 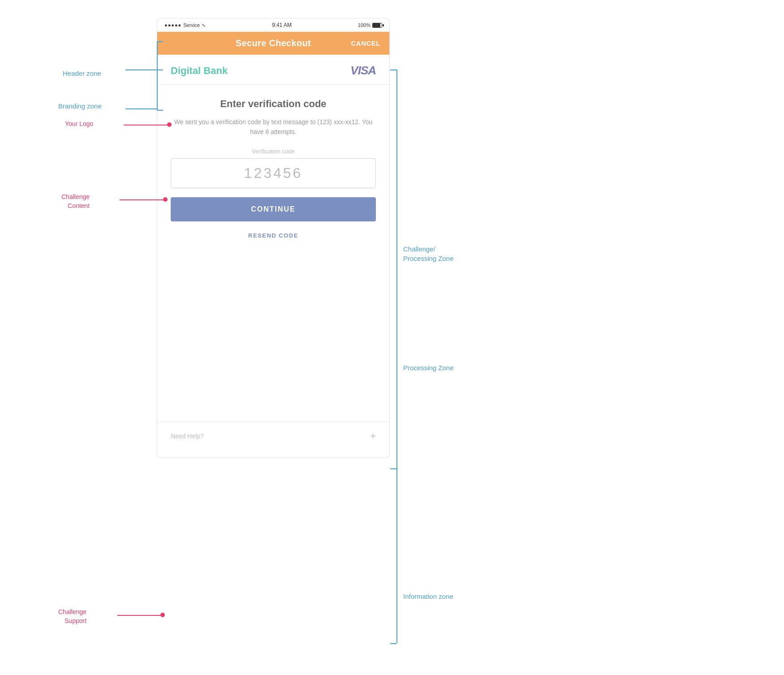 What do you see at coordinates (373, 436) in the screenshot?
I see `plus-icon: +` at bounding box center [373, 436].